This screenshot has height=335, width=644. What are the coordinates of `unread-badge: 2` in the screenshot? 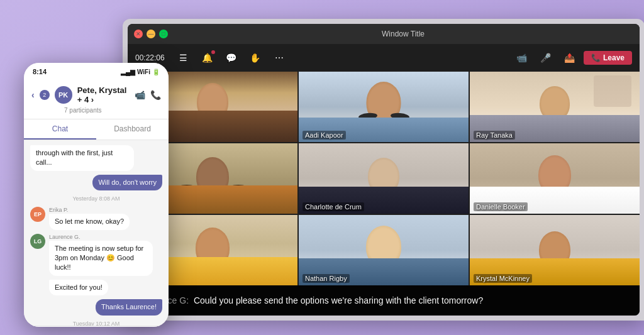 It's located at (45, 95).